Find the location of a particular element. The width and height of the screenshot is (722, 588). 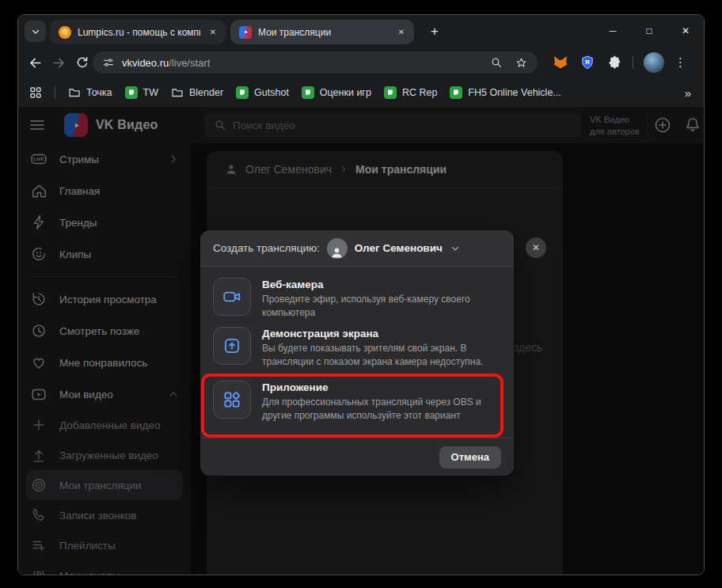

option-screen-share: Демонстрация экрана Вы будете показывать… is located at coordinates (357, 348).